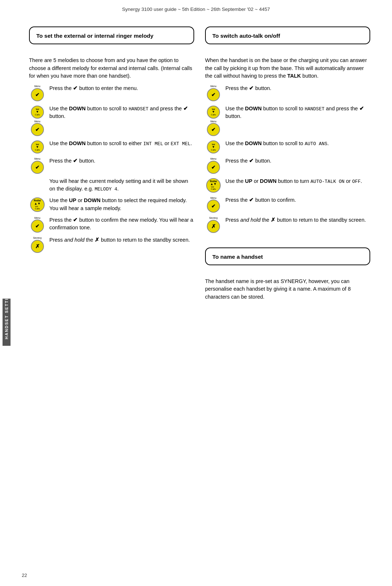 This screenshot has width=392, height=586. Describe the element at coordinates (112, 185) in the screenshot. I see `step-5: You will hear the current melody setting…` at that location.